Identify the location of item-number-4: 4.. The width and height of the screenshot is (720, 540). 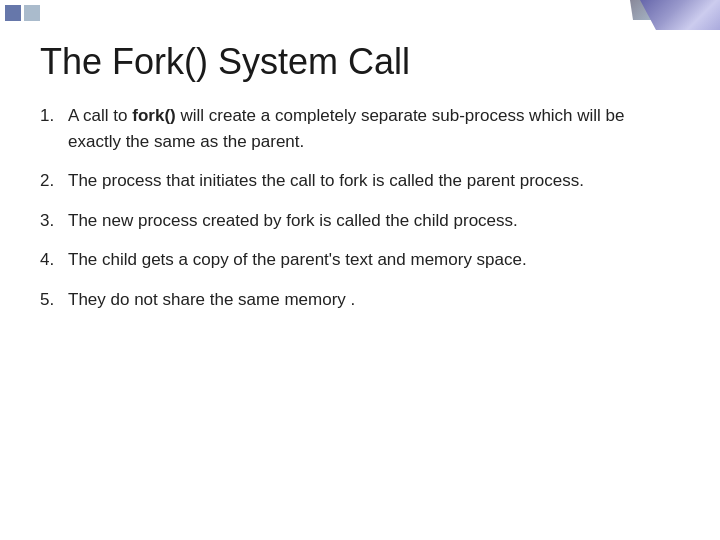
(54, 260).